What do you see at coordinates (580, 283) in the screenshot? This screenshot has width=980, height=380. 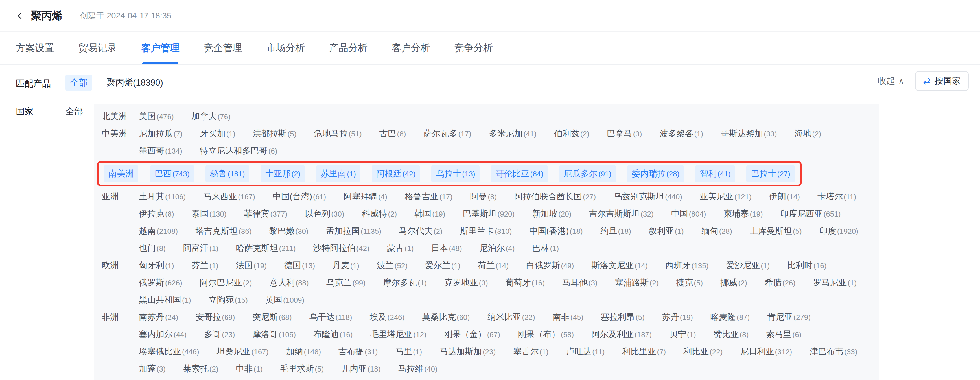 I see `country-item: 马耳他(3)` at bounding box center [580, 283].